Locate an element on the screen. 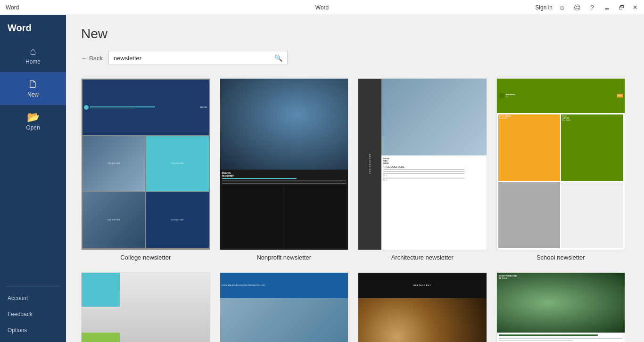 Image resolution: width=644 pixels, height=342 pixels. sidebar-title: Word is located at coordinates (33, 27).